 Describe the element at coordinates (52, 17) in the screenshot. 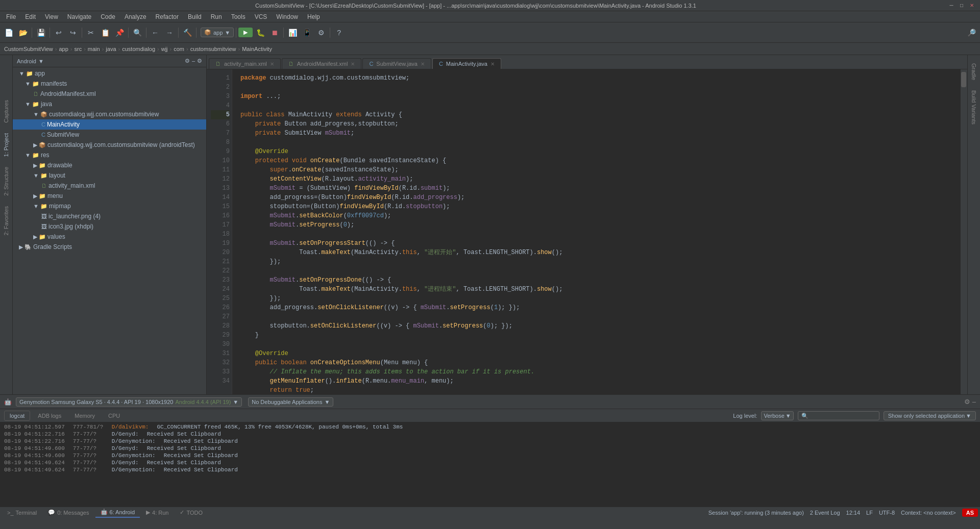

I see `menu-item-view: View` at that location.